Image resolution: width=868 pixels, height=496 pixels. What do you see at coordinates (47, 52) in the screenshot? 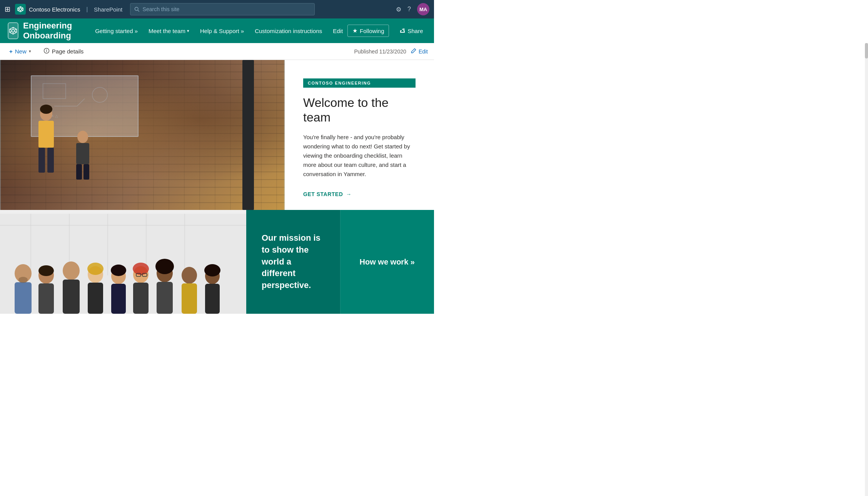
I see `page-details-icon` at bounding box center [47, 52].